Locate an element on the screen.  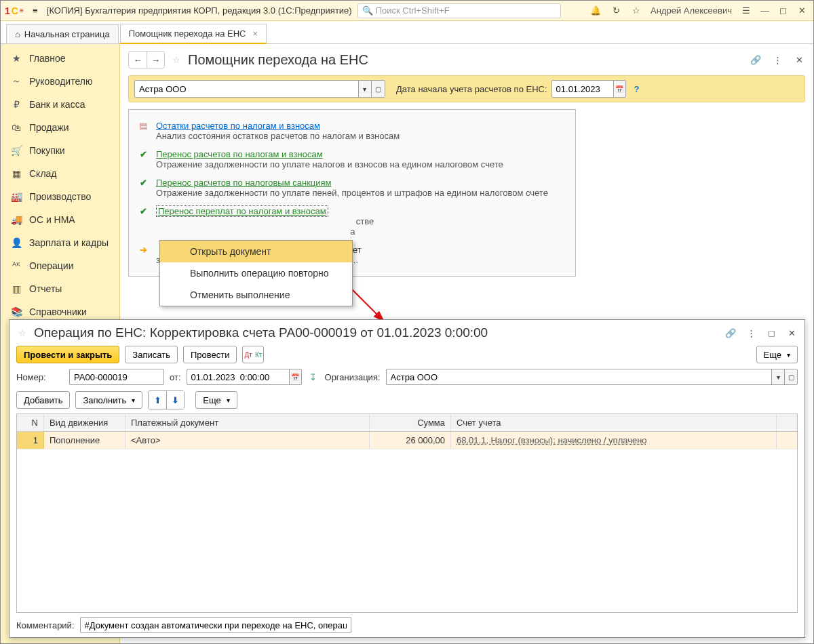
date-label: Дата начала учета расчетов по ЕНС: is located at coordinates (472, 89).